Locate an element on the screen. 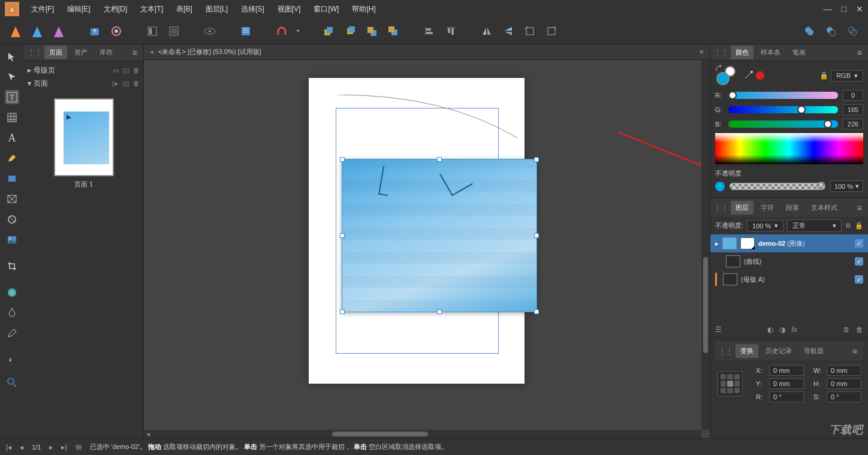  flip-v-icon is located at coordinates (508, 31).